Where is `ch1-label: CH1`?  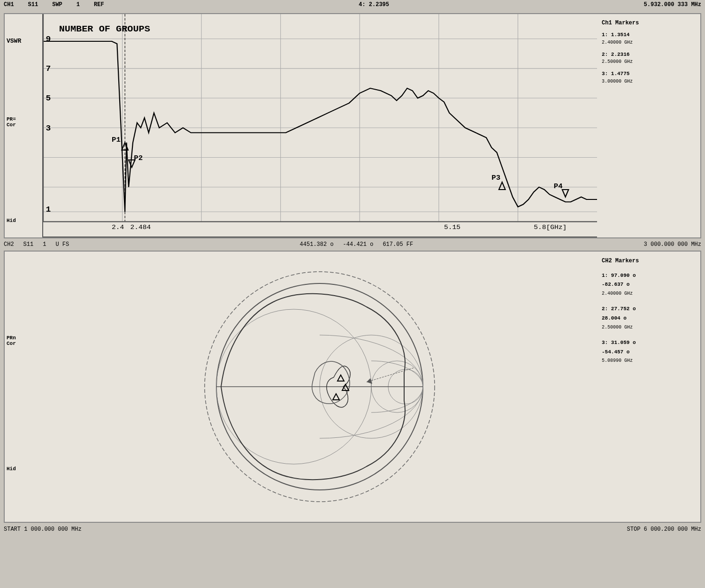 ch1-label: CH1 is located at coordinates (9, 5).